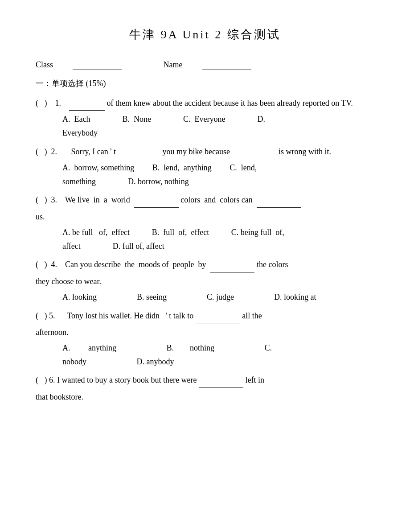 The image size is (410, 532). Describe the element at coordinates (205, 233) in the screenshot. I see `q3-options: A. be full of, effect B. full of, effect…` at that location.